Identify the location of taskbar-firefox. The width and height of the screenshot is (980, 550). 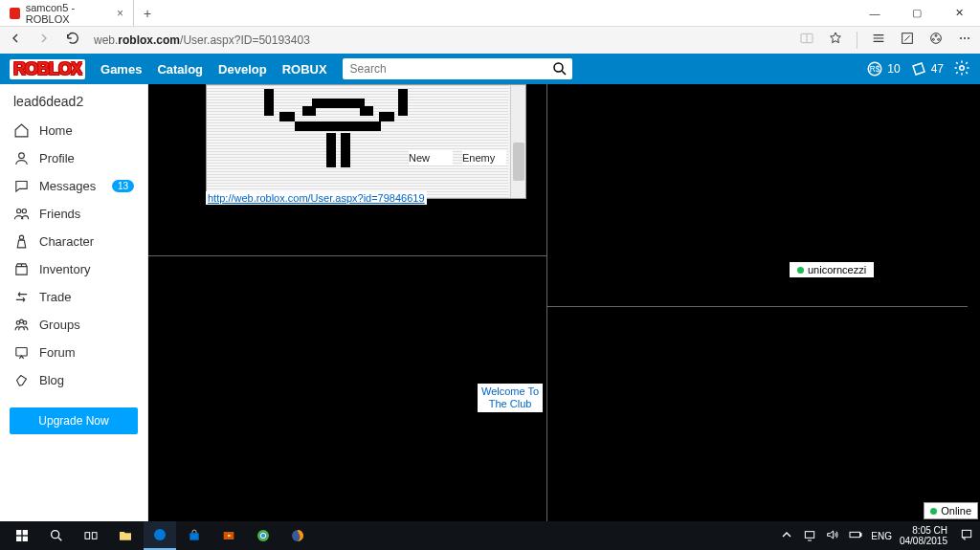
(298, 536).